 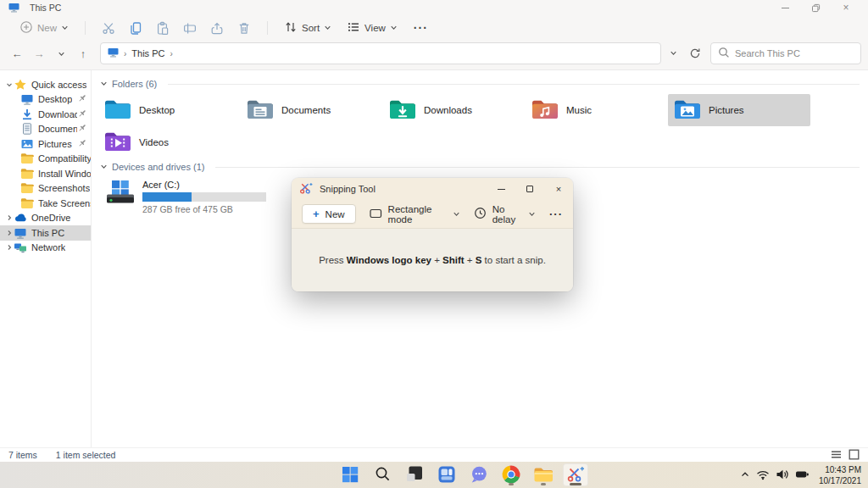 What do you see at coordinates (204, 185) in the screenshot?
I see `drive-name: Acer (C:)` at bounding box center [204, 185].